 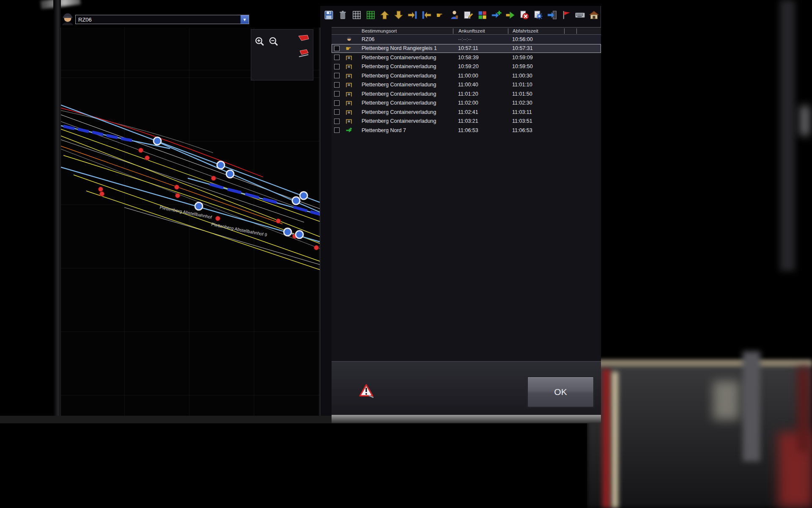 I want to click on cell-departure: 11:01:10, so click(x=536, y=85).